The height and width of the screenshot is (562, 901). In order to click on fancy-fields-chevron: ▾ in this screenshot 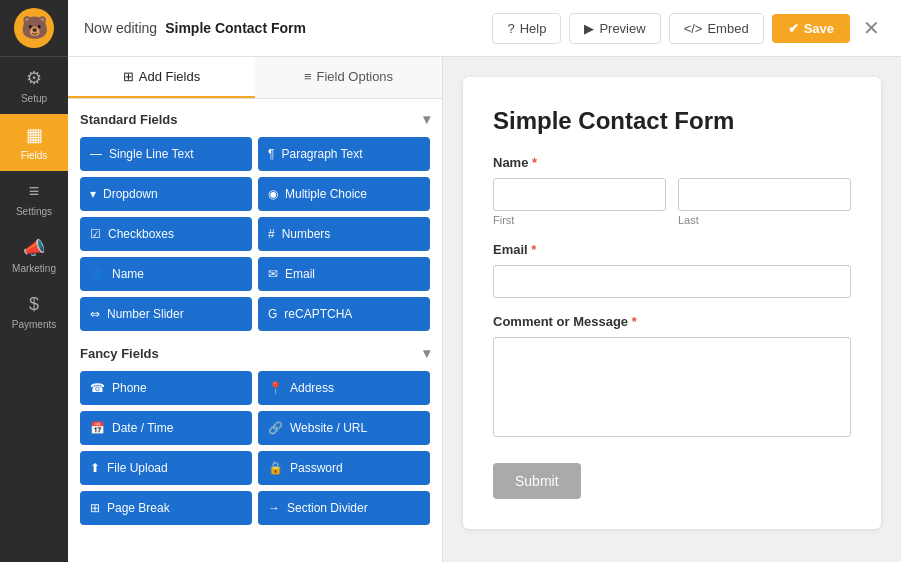, I will do `click(426, 353)`.